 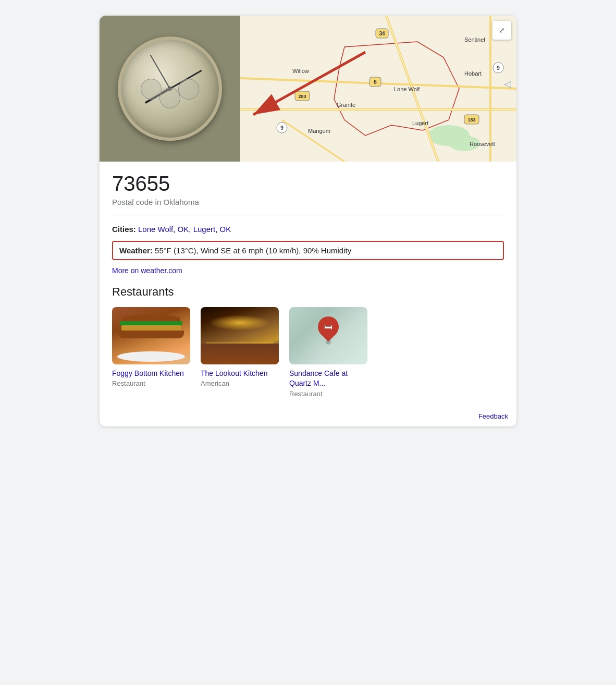 What do you see at coordinates (253, 250) in the screenshot?
I see `weather-value: 55°F (13°C), Wind SE at 6 mph (10 km/h),…` at bounding box center [253, 250].